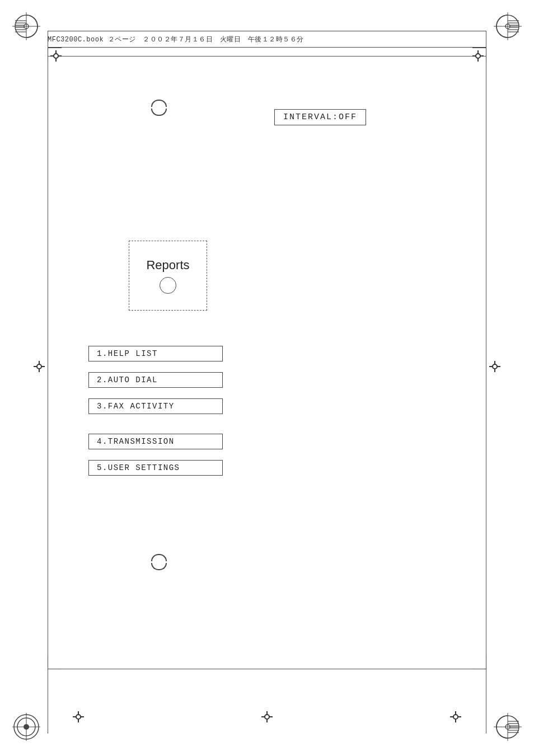 This screenshot has width=534, height=756. I want to click on phone-bottom-top-shape, so click(159, 557).